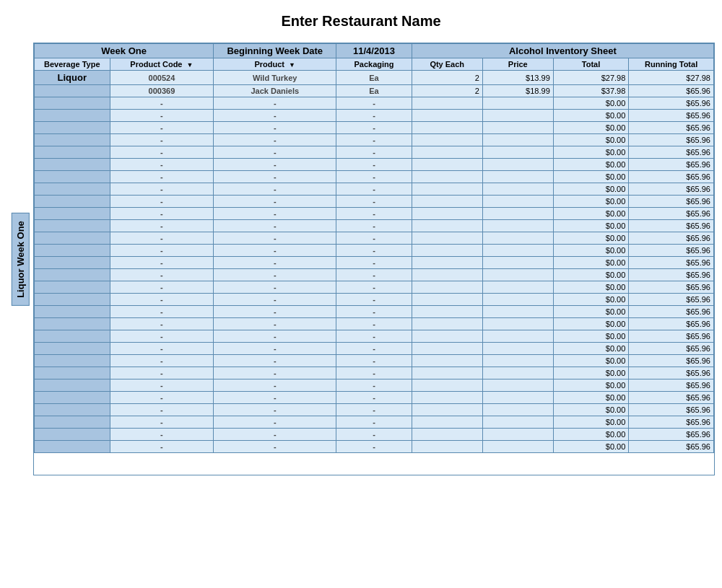 The image size is (722, 588). Describe the element at coordinates (292, 65) in the screenshot. I see `product-filter-icon: ▼` at that location.